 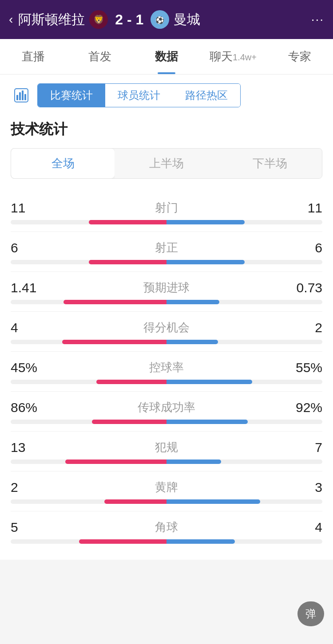 What do you see at coordinates (166, 57) in the screenshot?
I see `tab-data: 数据` at bounding box center [166, 57].